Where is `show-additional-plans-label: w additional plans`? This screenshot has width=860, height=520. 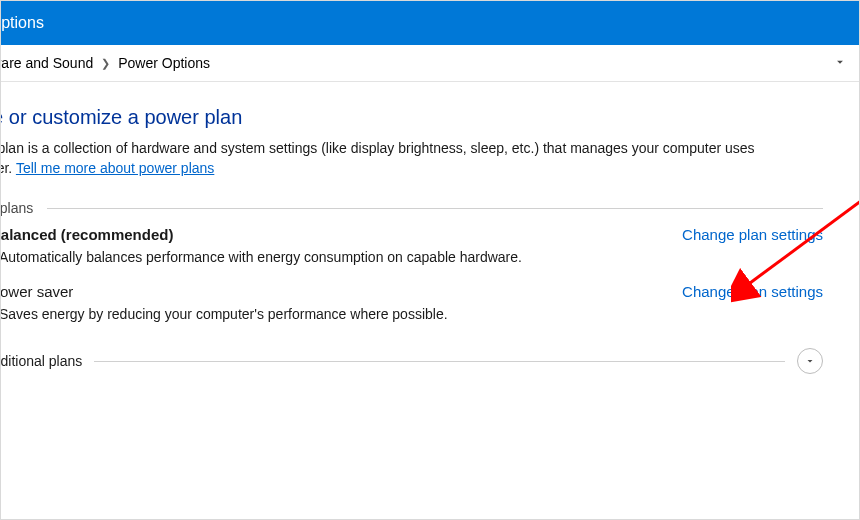
show-additional-plans-label: w additional plans is located at coordinates (41, 361).